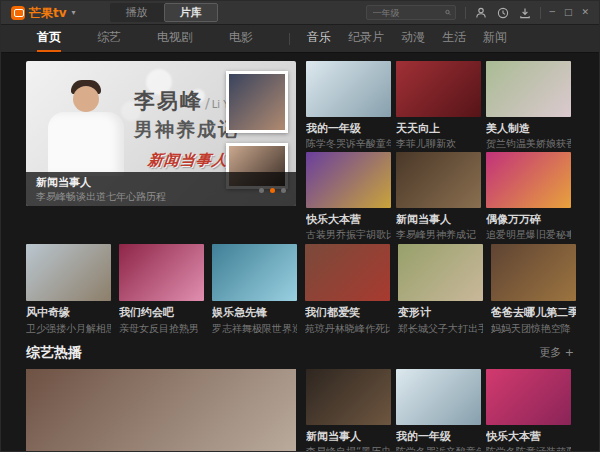  What do you see at coordinates (241, 38) in the screenshot?
I see `nav-tab-movies: 电影` at bounding box center [241, 38].